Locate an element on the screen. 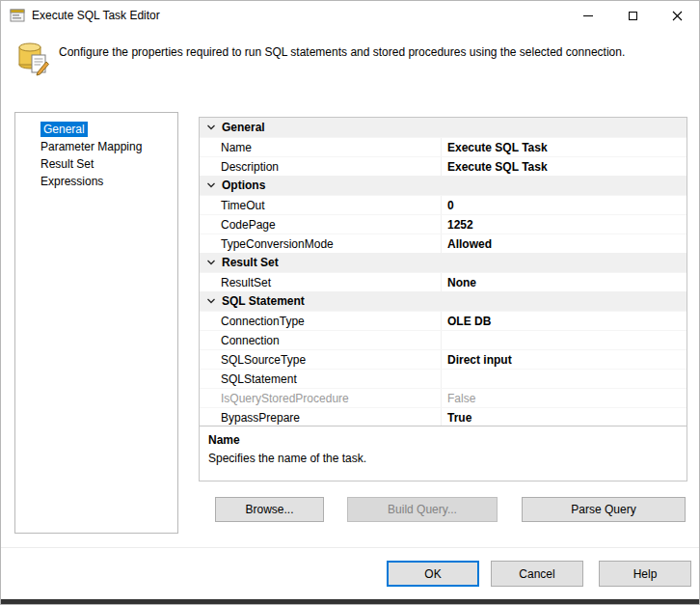  property-name: CodePage is located at coordinates (320, 224).